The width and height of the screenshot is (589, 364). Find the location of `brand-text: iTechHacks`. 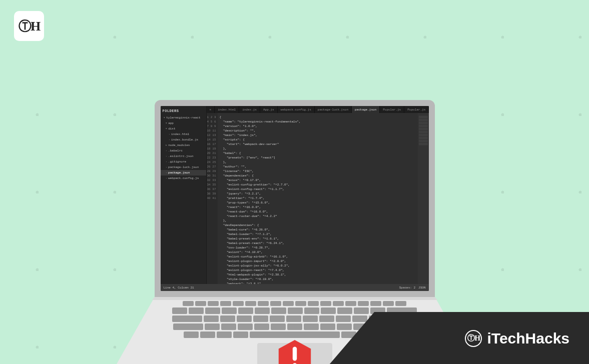

brand-text: iTechHacks is located at coordinates (528, 338).